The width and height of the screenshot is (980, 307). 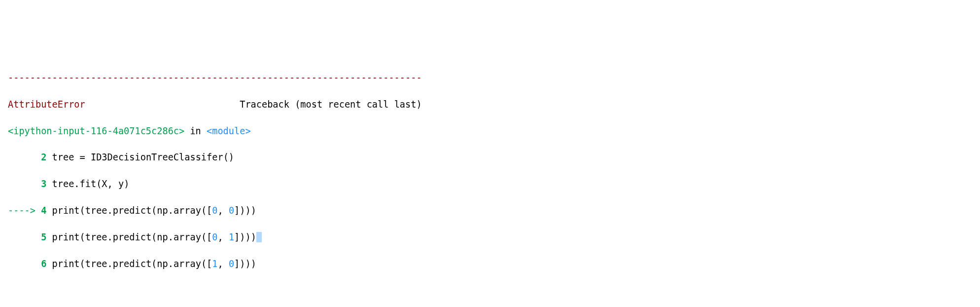 I want to click on text-selection, so click(x=259, y=237).